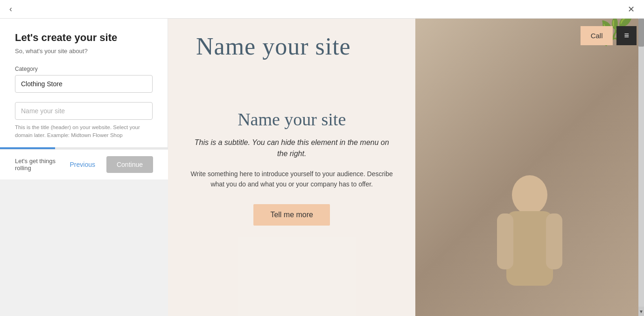 This screenshot has height=316, width=644. Describe the element at coordinates (84, 121) in the screenshot. I see `site-name-field-group: This is the title (header) on your websi…` at that location.